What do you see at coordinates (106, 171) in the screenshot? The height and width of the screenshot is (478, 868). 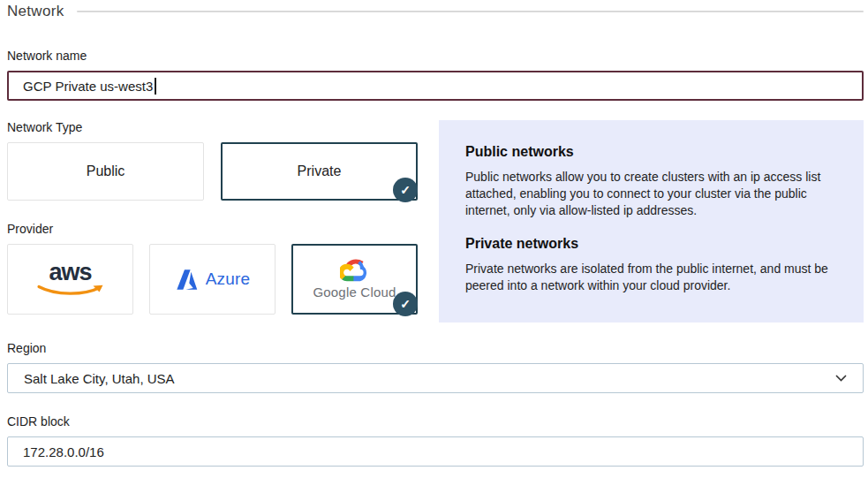 I see `network-type-public-label: Public` at bounding box center [106, 171].